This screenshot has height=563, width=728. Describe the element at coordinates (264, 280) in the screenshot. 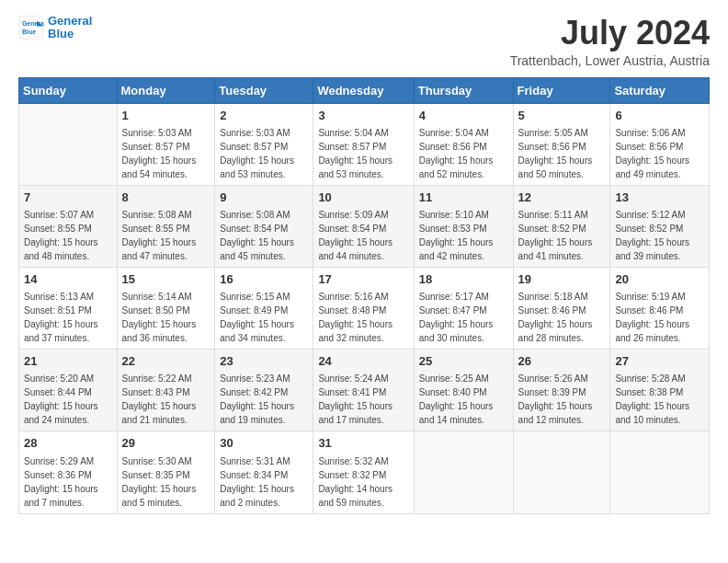

I see `day-number: 16` at that location.